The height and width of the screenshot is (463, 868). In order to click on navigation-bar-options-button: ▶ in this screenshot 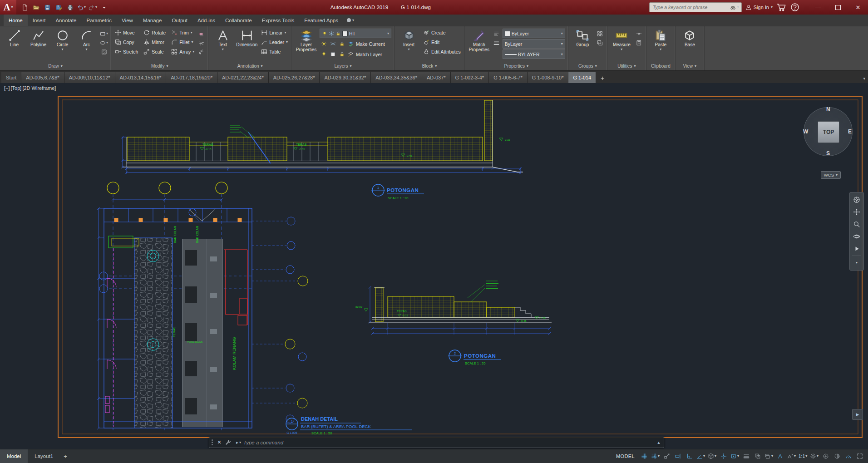, I will do `click(858, 414)`.